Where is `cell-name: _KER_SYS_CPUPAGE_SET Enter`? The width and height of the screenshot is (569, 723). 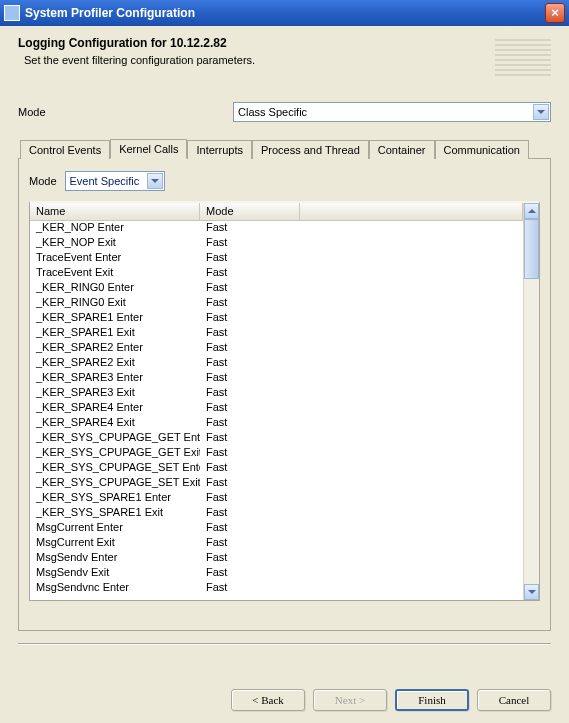 cell-name: _KER_SYS_CPUPAGE_SET Enter is located at coordinates (115, 468).